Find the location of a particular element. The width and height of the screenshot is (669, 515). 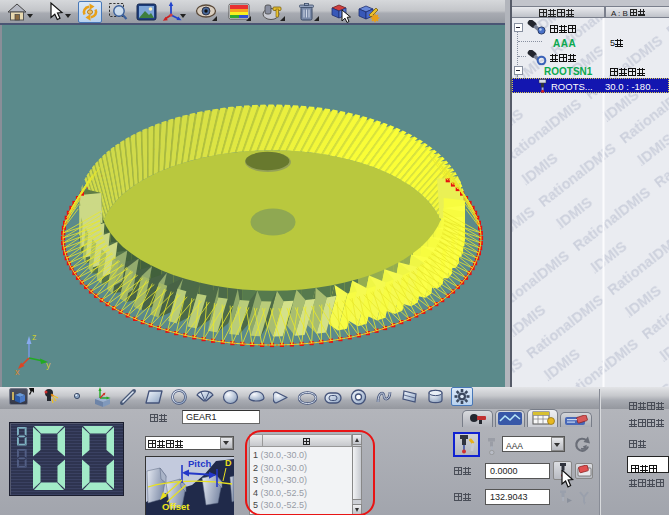

svg-text: Pitch is located at coordinates (200, 464).